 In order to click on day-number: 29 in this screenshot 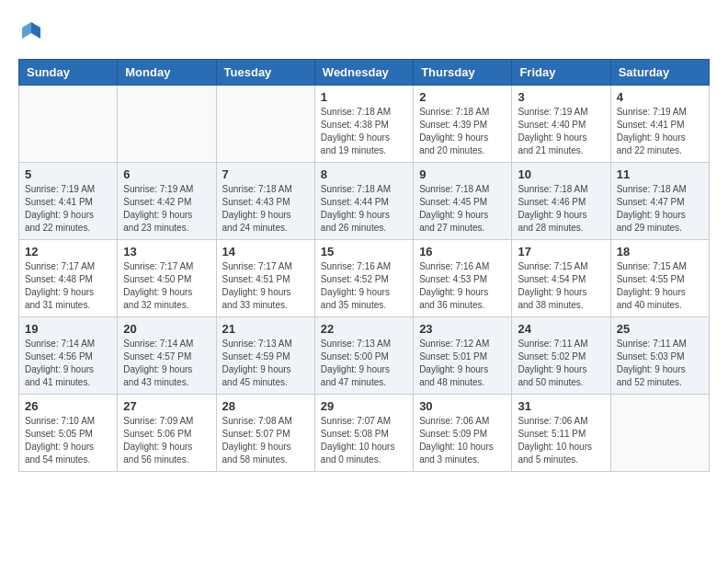, I will do `click(364, 407)`.